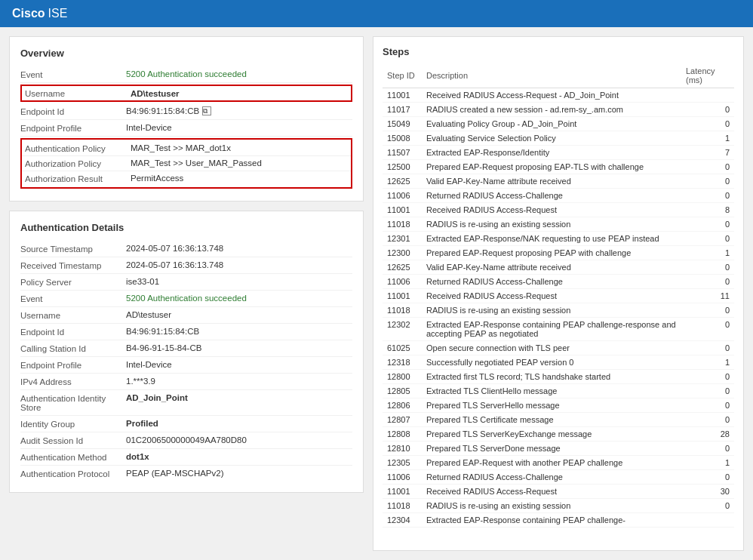 The height and width of the screenshot is (560, 753). Describe the element at coordinates (708, 435) in the screenshot. I see `step-latency-cell: 28` at that location.